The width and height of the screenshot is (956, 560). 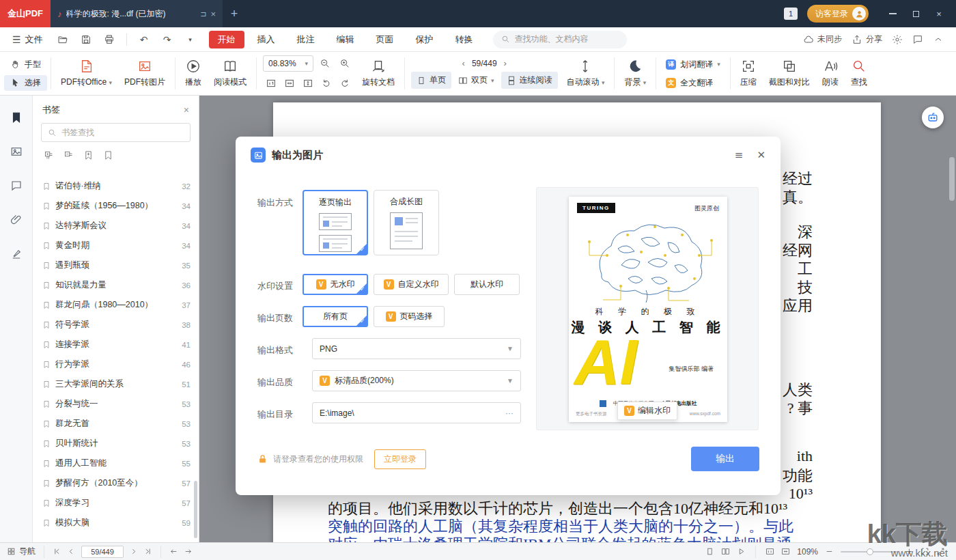 I want to click on continuous-read-button: 连续阅读, so click(x=530, y=81).